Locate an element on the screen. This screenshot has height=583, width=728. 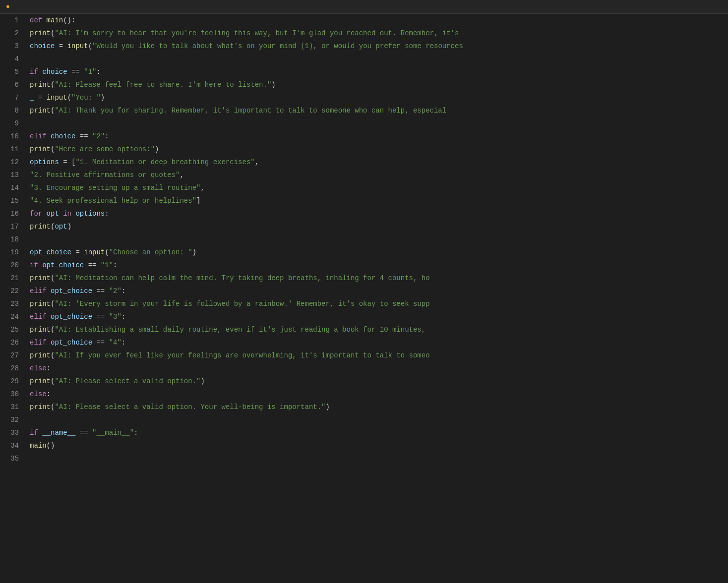
token: = is located at coordinates (40, 98).